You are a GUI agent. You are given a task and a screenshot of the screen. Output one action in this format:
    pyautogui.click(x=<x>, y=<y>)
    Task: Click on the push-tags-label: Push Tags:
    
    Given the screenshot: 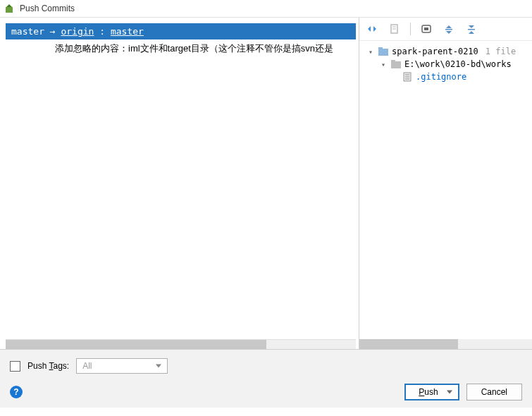 What is the action you would take?
    pyautogui.click(x=48, y=366)
    